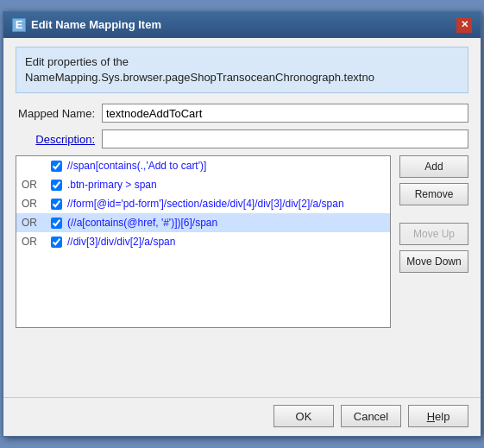 The height and width of the screenshot is (448, 484). What do you see at coordinates (242, 416) in the screenshot?
I see `dialog-footer: OK Cancel Help` at bounding box center [242, 416].